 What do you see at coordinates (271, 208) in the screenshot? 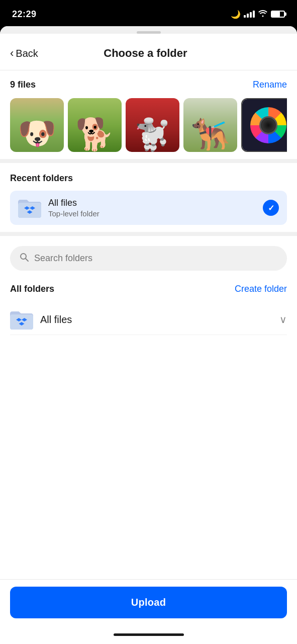
I see `selected-check-icon: ✓` at bounding box center [271, 208].